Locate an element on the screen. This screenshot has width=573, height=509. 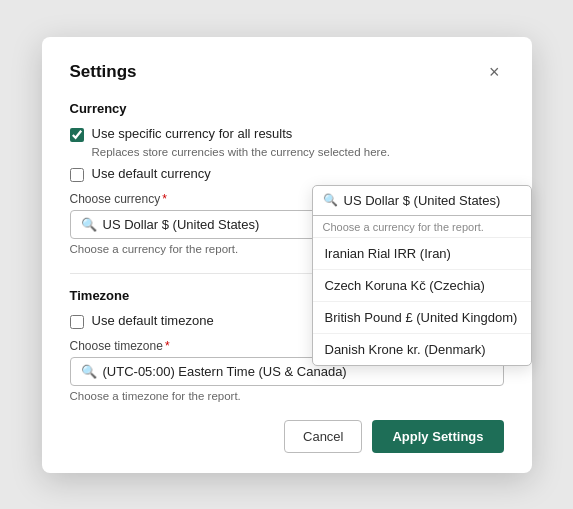
use-default-timezone-checkbox is located at coordinates (77, 322).